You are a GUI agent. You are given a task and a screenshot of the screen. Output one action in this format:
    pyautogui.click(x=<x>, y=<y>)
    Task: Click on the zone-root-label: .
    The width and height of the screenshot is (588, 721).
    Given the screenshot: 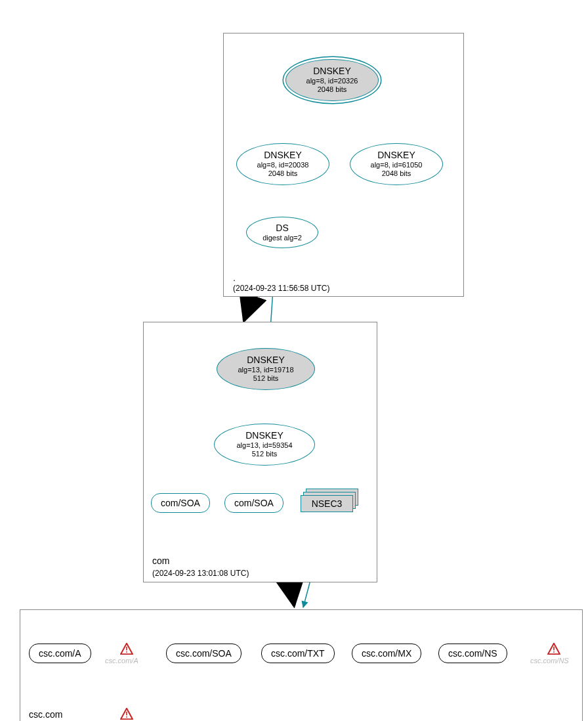 What is the action you would take?
    pyautogui.click(x=234, y=278)
    